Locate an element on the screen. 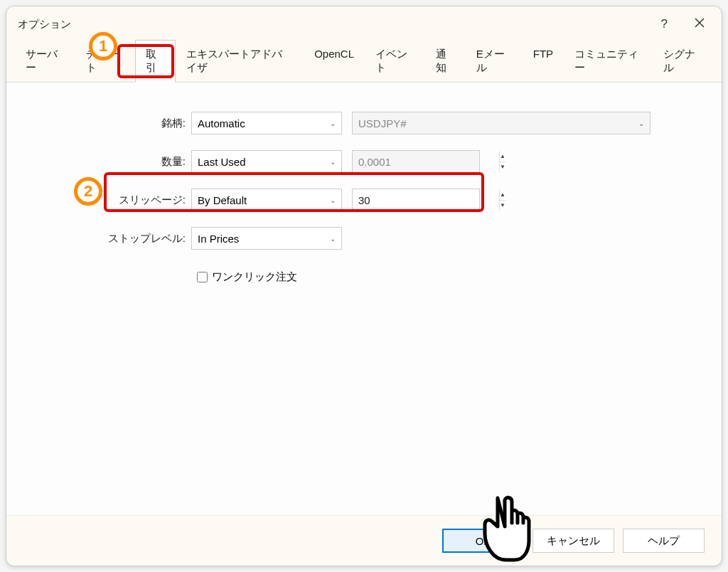 This screenshot has height=572, width=728. tab-email: Eメール is located at coordinates (494, 61).